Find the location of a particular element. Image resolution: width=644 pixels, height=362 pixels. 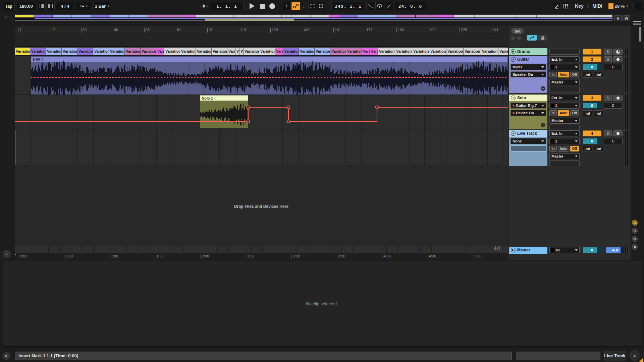

livetrack-solo-button: S is located at coordinates (608, 133).